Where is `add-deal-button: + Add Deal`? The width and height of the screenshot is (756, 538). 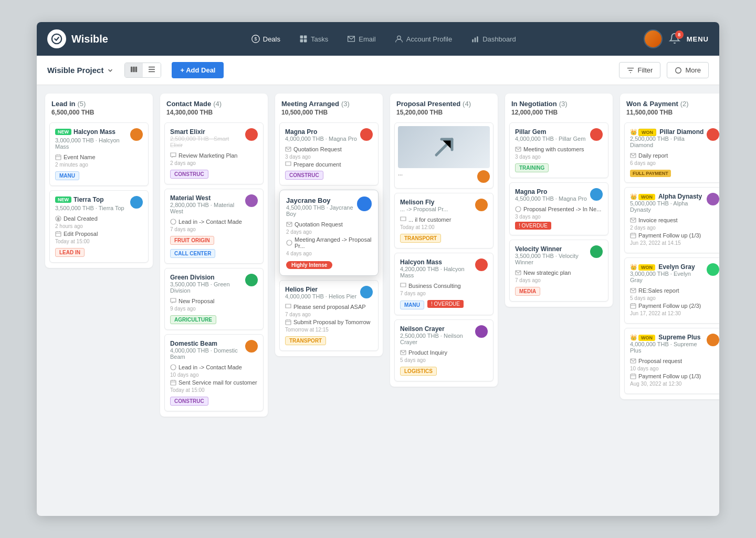 add-deal-button: + Add Deal is located at coordinates (197, 70).